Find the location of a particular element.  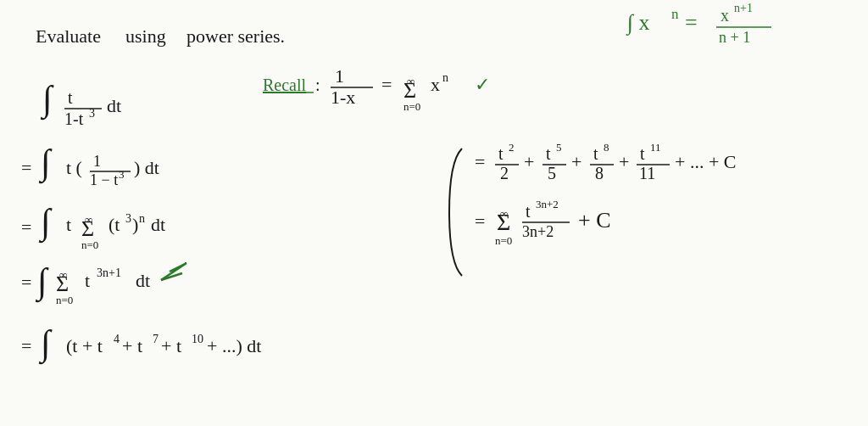

r1-5sup: 5 is located at coordinates (559, 148).